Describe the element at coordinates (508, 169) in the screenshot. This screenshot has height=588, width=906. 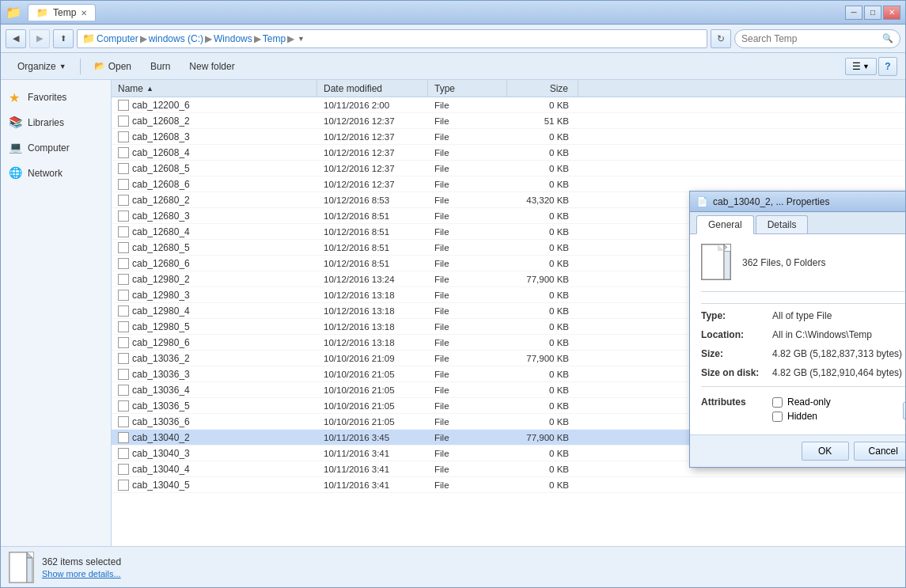
I see `table-row: cab_12608_5 10/12/2016 12:37 File 0 KB` at that location.